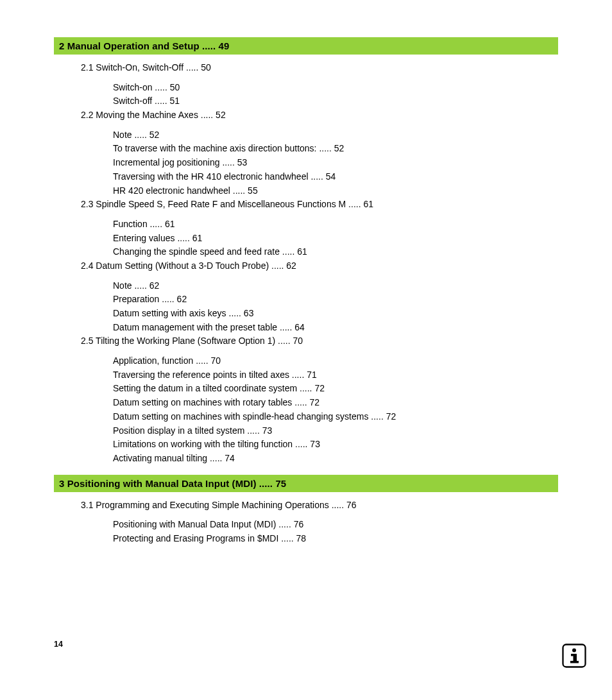  I want to click on toc-entry: Changing the spindle speed and feed rate…, so click(336, 252).